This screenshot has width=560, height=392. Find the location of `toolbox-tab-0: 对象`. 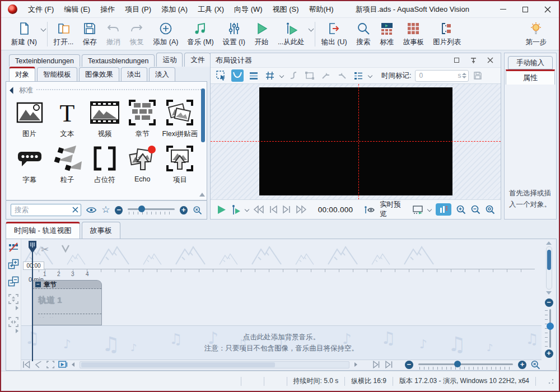

toolbox-tab-0: 对象 is located at coordinates (22, 74).